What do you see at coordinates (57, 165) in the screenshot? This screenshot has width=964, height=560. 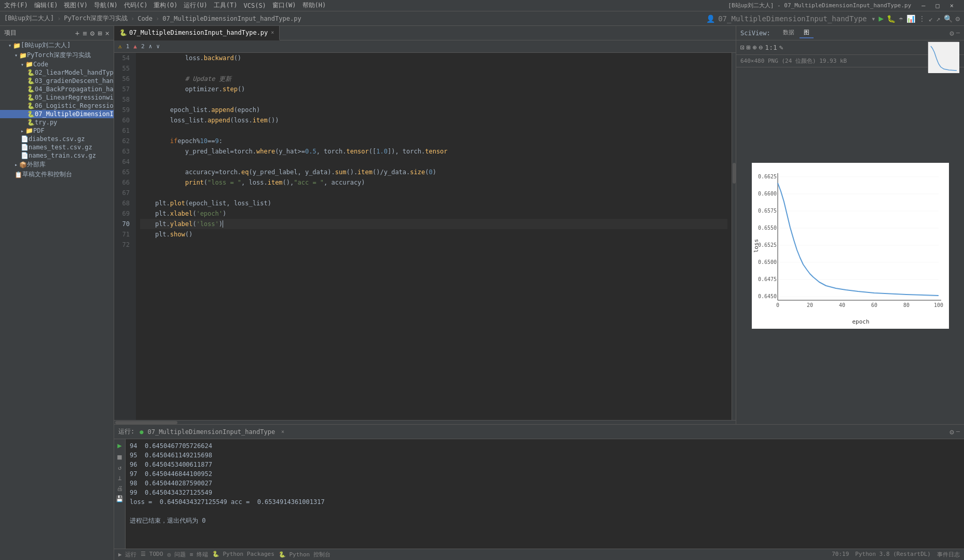 I see `tree-external: ▸ 📦 外部库` at bounding box center [57, 165].